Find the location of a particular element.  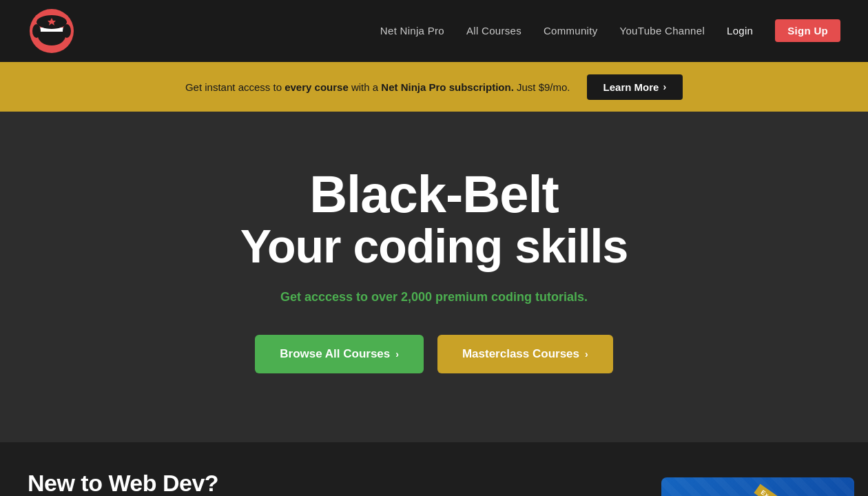

typescript-card-container: Exclusive to Net Ninja Pro TYPESCRIPT is located at coordinates (758, 469).